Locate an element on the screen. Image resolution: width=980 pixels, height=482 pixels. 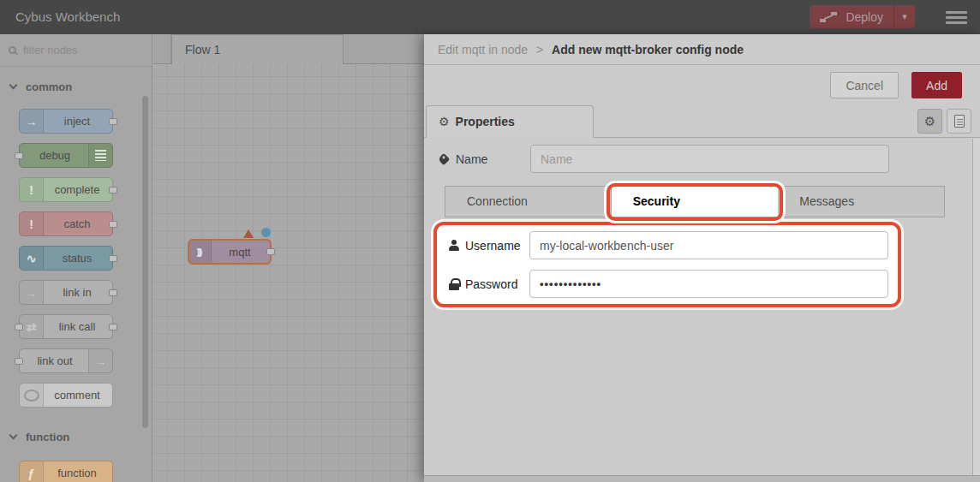
flow-tabbar: Flow 1 is located at coordinates (289, 50).